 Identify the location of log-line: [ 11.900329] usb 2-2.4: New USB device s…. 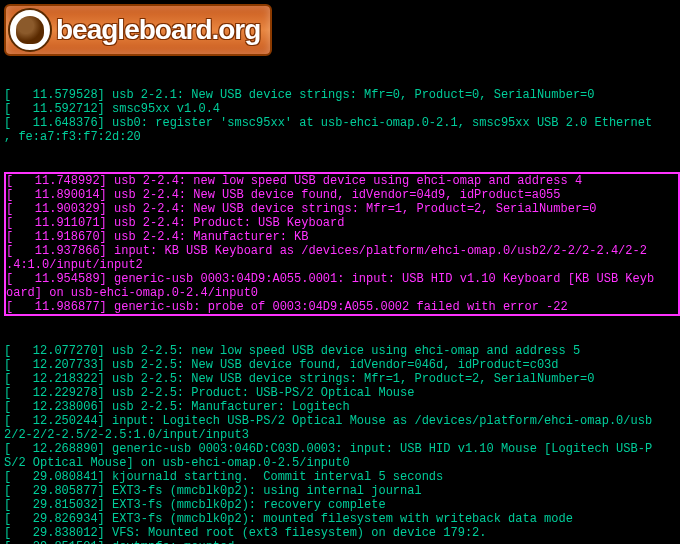
(342, 209).